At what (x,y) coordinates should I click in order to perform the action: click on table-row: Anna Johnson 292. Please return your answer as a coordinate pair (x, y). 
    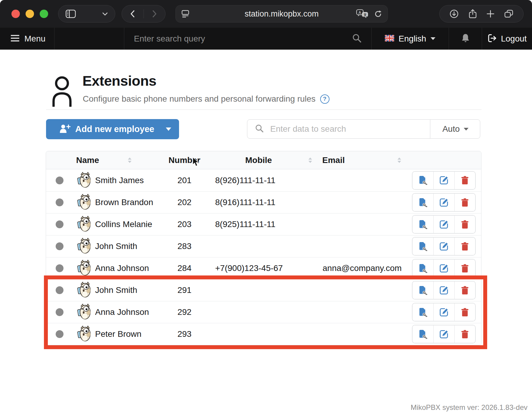
    Looking at the image, I should click on (264, 312).